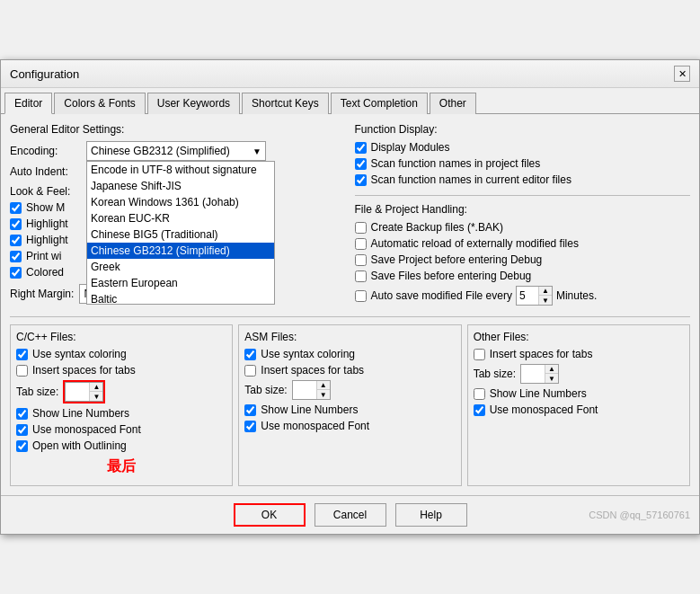 The image size is (700, 594). I want to click on autosave-spinbox-buttons: ▲ ▼, so click(545, 296).